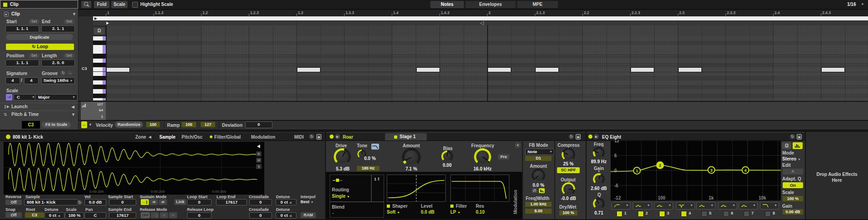 Image resolution: width=868 pixels, height=220 pixels. Describe the element at coordinates (311, 136) in the screenshot. I see `sampler-hotswap-icon: ↻` at that location.